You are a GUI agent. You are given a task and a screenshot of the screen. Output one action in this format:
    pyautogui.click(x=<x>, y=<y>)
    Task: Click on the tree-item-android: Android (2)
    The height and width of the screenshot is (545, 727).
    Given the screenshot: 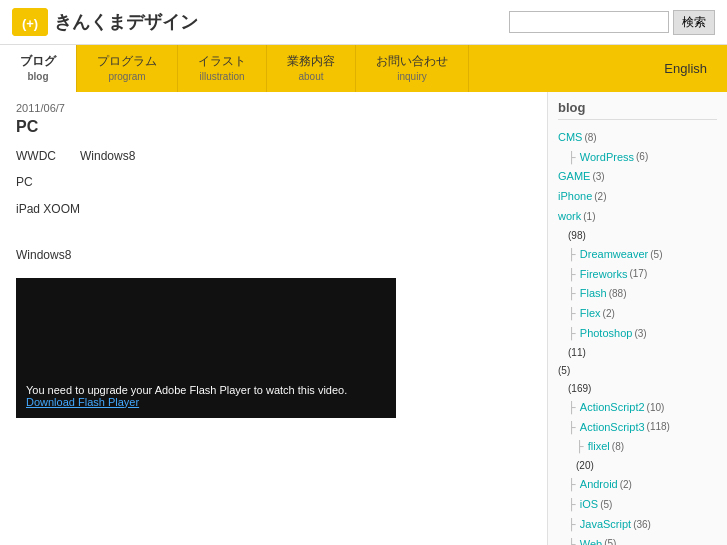 What is the action you would take?
    pyautogui.click(x=638, y=485)
    